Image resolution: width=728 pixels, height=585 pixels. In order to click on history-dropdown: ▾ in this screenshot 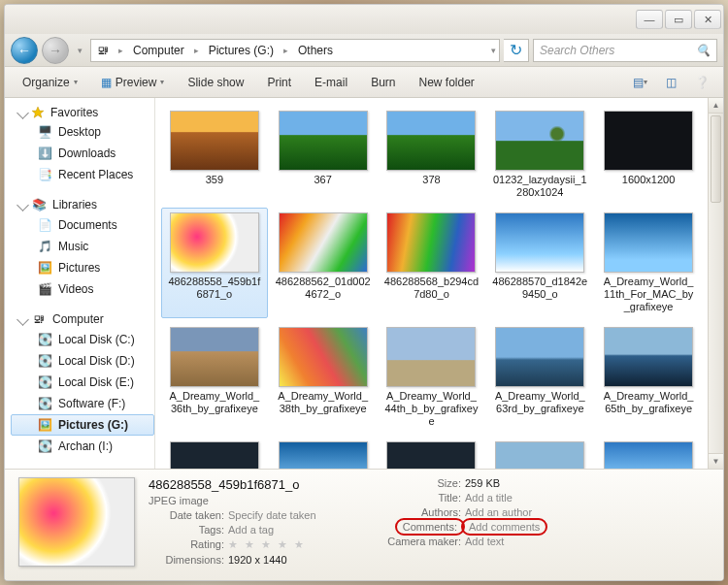, I will do `click(80, 50)`.